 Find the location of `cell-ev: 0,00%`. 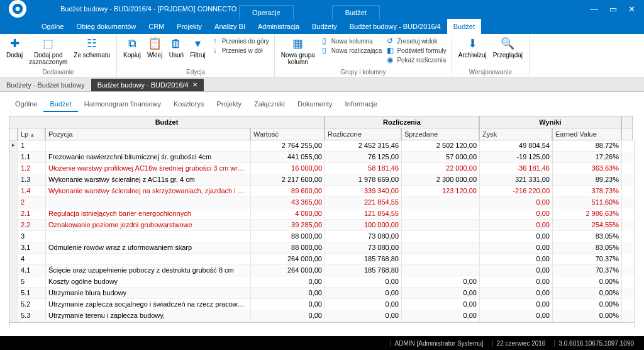

cell-ev: 0,00% is located at coordinates (587, 282).